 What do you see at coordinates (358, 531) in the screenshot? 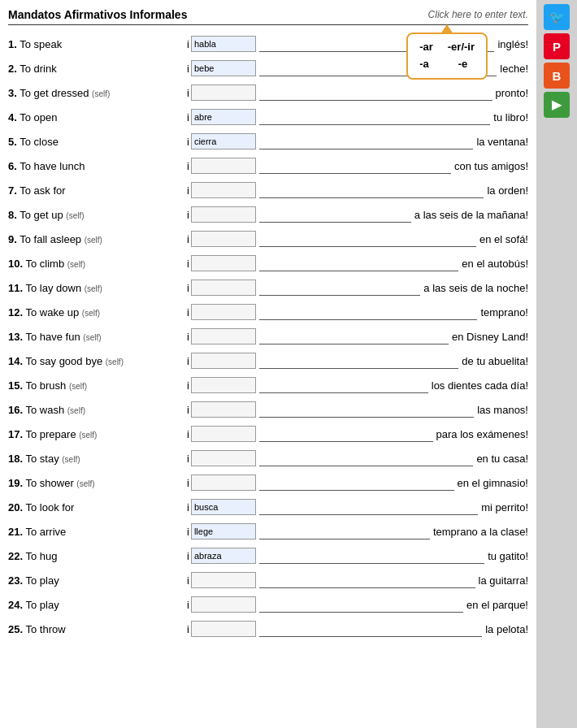
I see `row-input-area: itemprano a la clase!` at bounding box center [358, 531].